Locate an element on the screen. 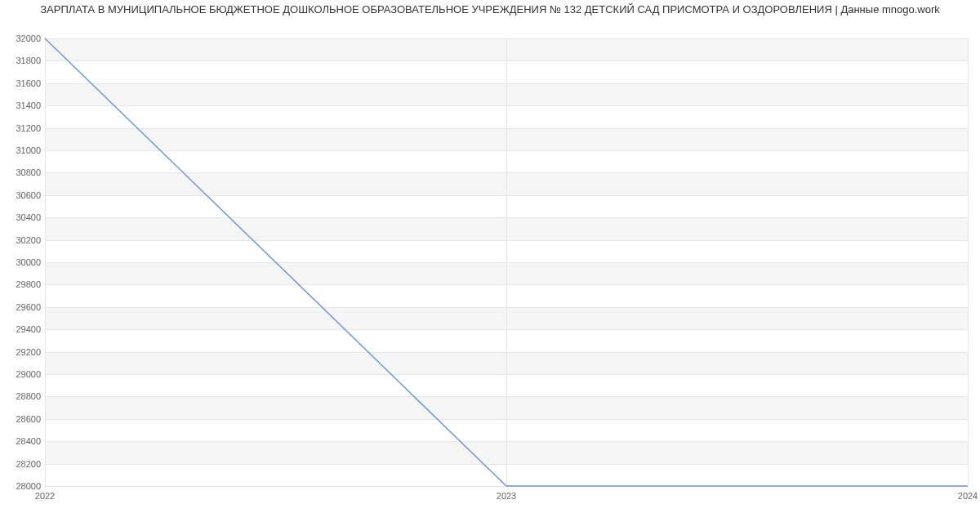  y-tick-label: 30800 is located at coordinates (23, 172).